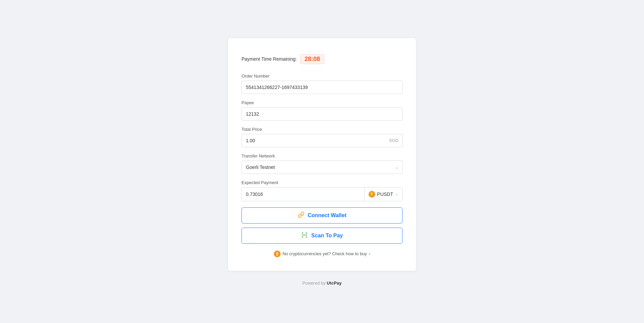  I want to click on transfer-network-select-wrapper: Goerli Testnet ⌄, so click(322, 167).